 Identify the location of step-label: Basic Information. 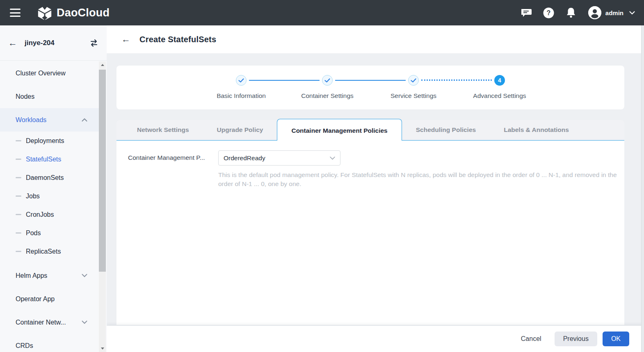
(241, 96).